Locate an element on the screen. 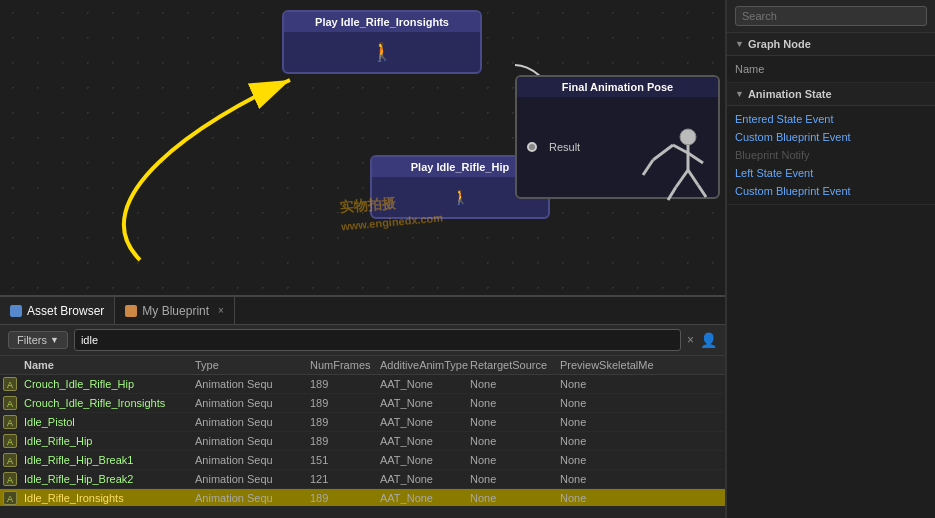 This screenshot has width=935, height=518. asset-frames: 121 is located at coordinates (345, 479).